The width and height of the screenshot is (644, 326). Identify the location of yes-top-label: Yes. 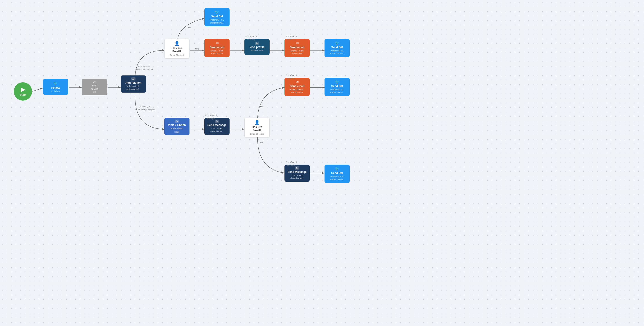
(197, 49).